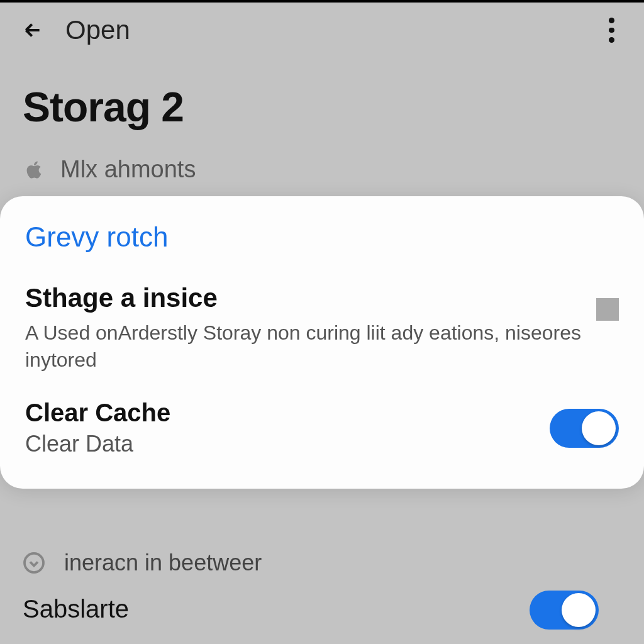 This screenshot has height=644, width=644. What do you see at coordinates (33, 30) in the screenshot?
I see `back-arrow-icon` at bounding box center [33, 30].